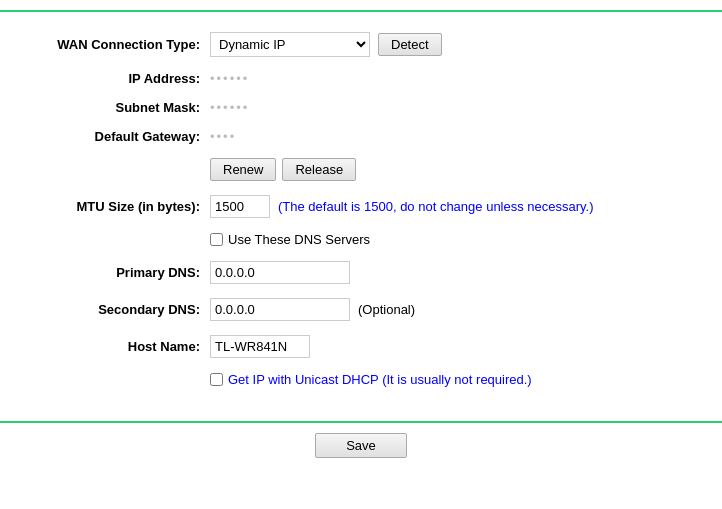 This screenshot has height=509, width=722. Describe the element at coordinates (361, 272) in the screenshot. I see `primary-dns-row: Primary DNS:` at that location.